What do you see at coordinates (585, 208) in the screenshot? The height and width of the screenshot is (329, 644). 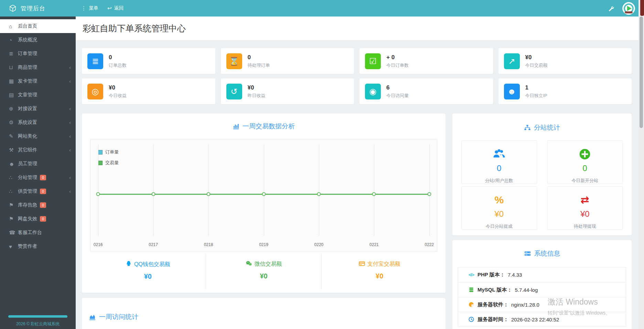 I see `substation-box-4: ⇄¥0待处理提现` at bounding box center [585, 208].